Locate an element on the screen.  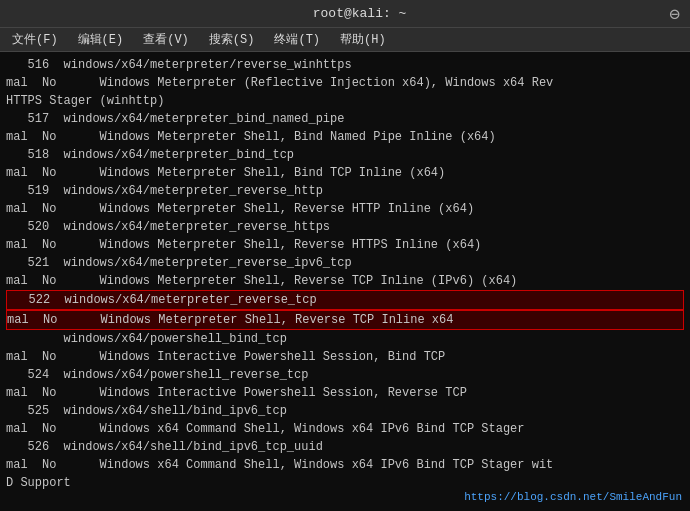
watermark: https://blog.csdn.net/SmileAndFun is located at coordinates (573, 498).